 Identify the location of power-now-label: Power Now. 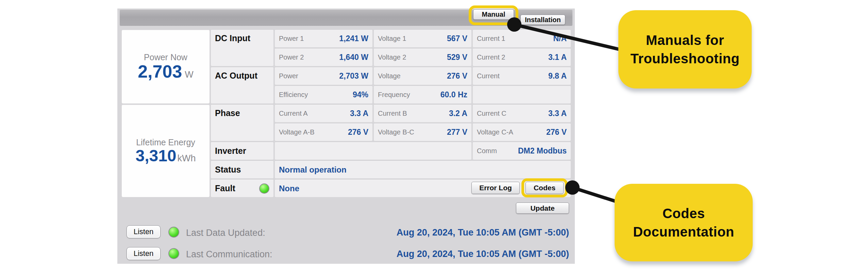
(166, 57).